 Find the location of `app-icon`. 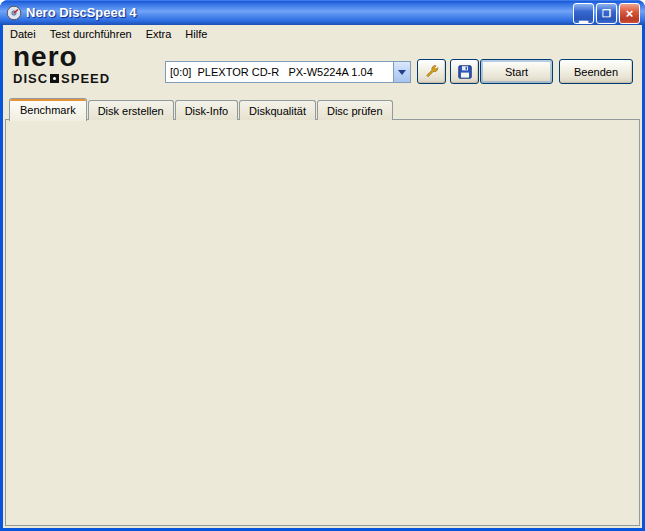

app-icon is located at coordinates (14, 13).